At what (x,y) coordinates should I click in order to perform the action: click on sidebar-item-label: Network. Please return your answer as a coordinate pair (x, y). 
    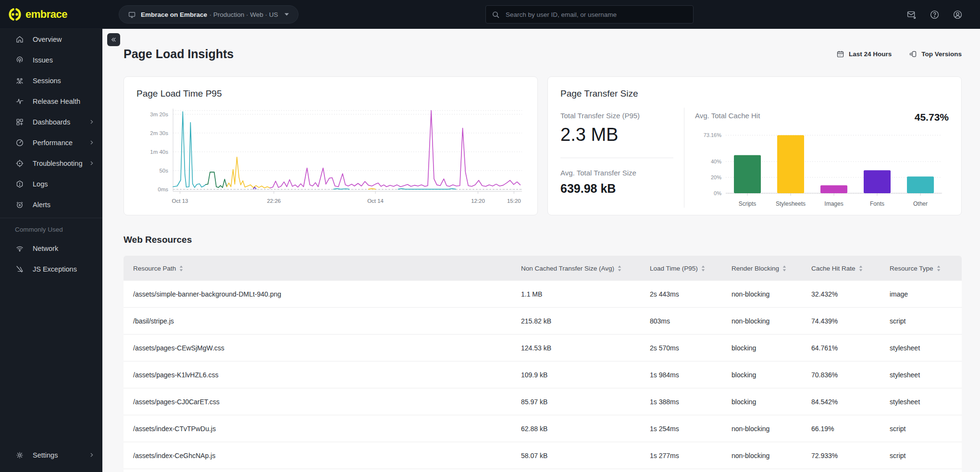
    Looking at the image, I should click on (45, 248).